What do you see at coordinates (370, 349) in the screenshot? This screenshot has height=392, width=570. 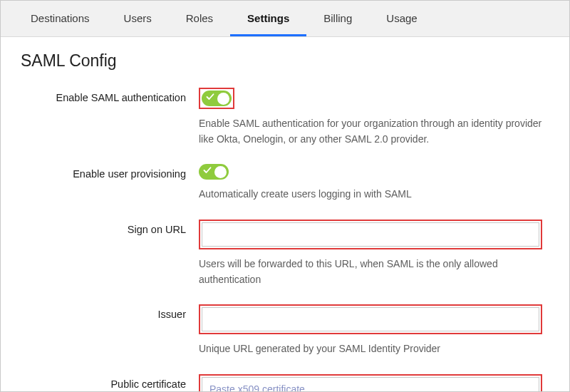 I see `issuer-helper: Unique URL generated by your SAML Identi…` at bounding box center [370, 349].